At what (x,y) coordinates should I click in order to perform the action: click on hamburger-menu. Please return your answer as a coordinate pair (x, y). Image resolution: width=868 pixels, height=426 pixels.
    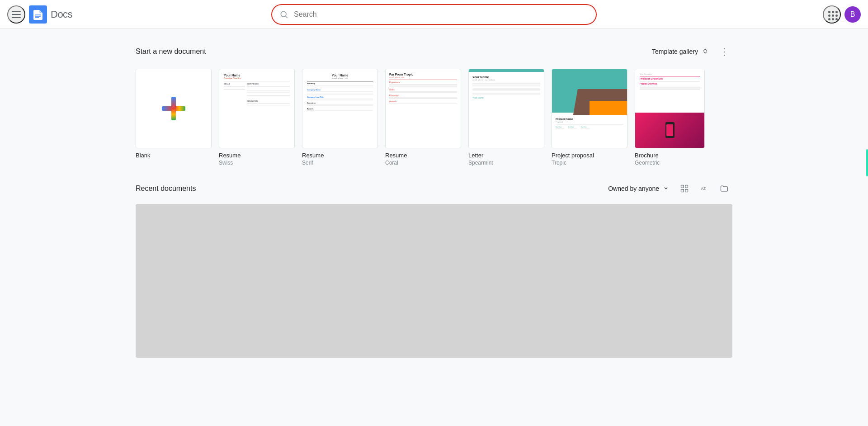
    Looking at the image, I should click on (16, 14).